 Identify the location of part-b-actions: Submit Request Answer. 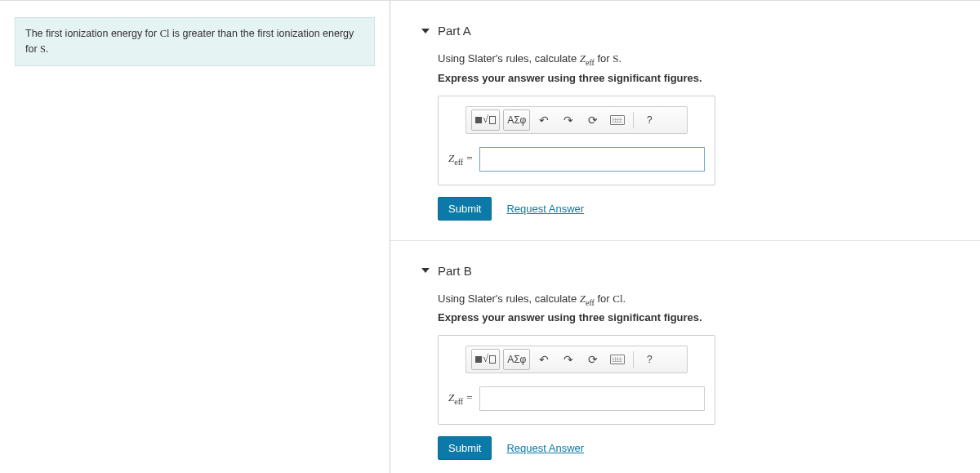
(684, 448).